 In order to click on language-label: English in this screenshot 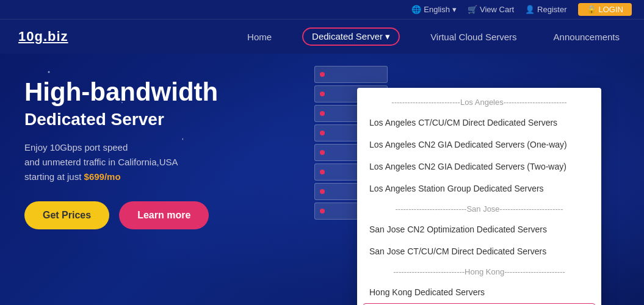, I will do `click(437, 10)`.